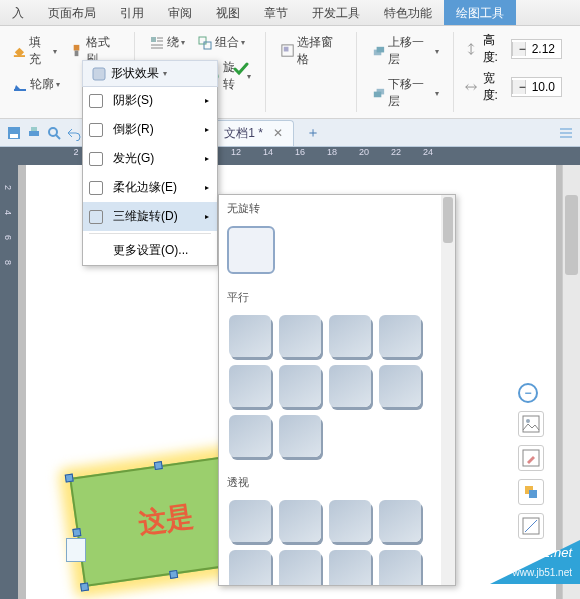 The image size is (580, 599). Describe the element at coordinates (405, 93) in the screenshot. I see `move-down-button: 下移一层▾` at that location.